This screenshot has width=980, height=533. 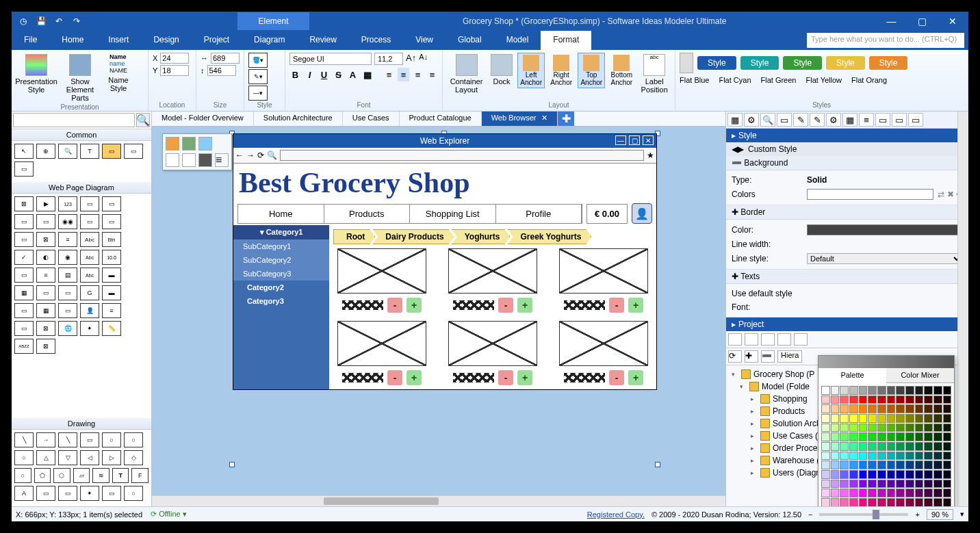 What do you see at coordinates (423, 59) in the screenshot?
I see `shrink-font-button: A↓` at bounding box center [423, 59].